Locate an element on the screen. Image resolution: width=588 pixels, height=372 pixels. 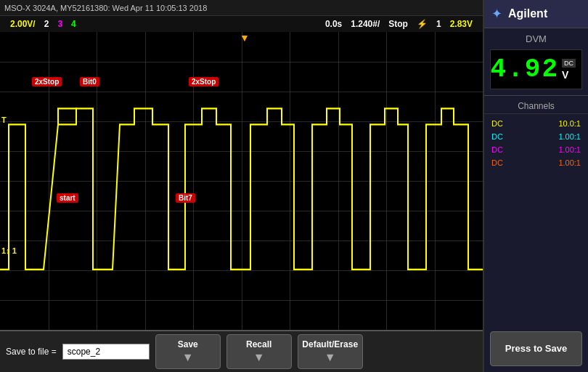
default-erase-button: Default/Erase ▼ is located at coordinates (330, 352).